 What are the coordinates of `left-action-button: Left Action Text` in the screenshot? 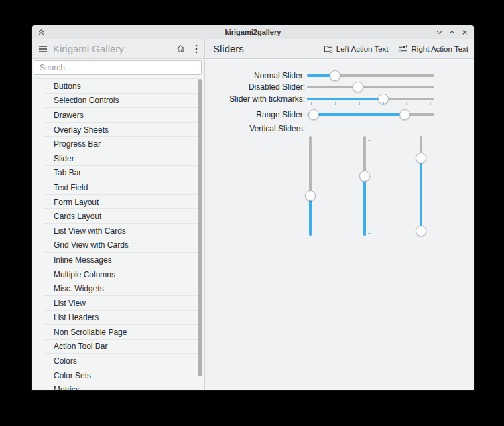 It's located at (357, 48).